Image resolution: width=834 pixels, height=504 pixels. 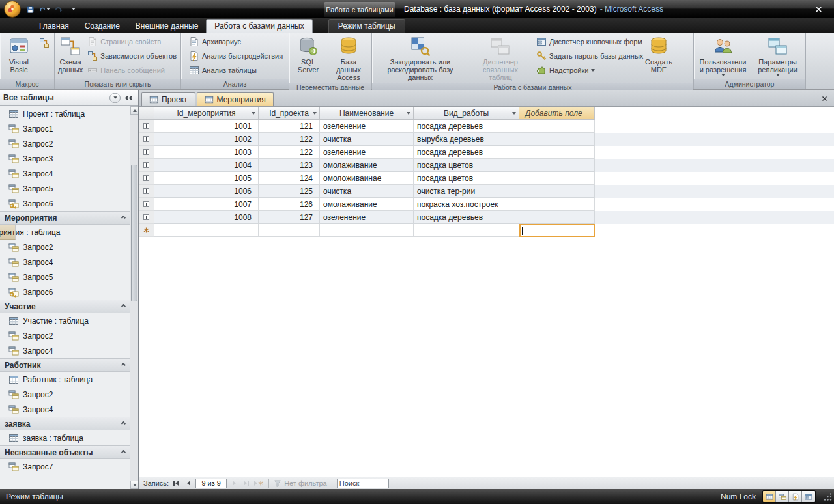 I want to click on first-record-button, so click(x=176, y=483).